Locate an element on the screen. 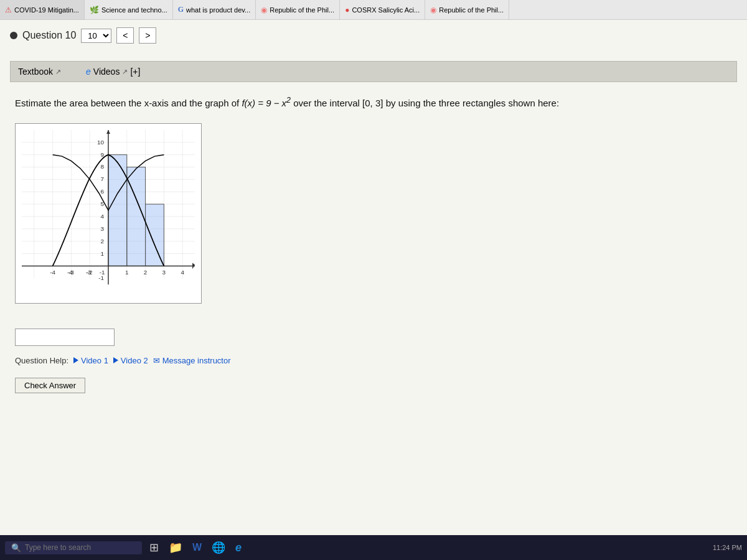 This screenshot has height=560, width=747. question-dot is located at coordinates (14, 35).